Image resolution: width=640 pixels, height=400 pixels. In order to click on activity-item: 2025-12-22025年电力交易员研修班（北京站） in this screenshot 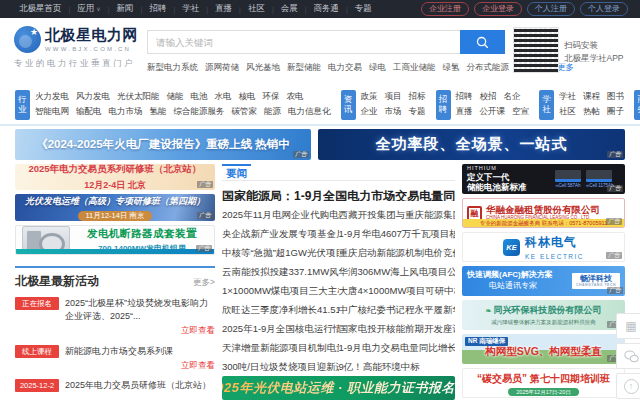, I will do `click(115, 386)`.